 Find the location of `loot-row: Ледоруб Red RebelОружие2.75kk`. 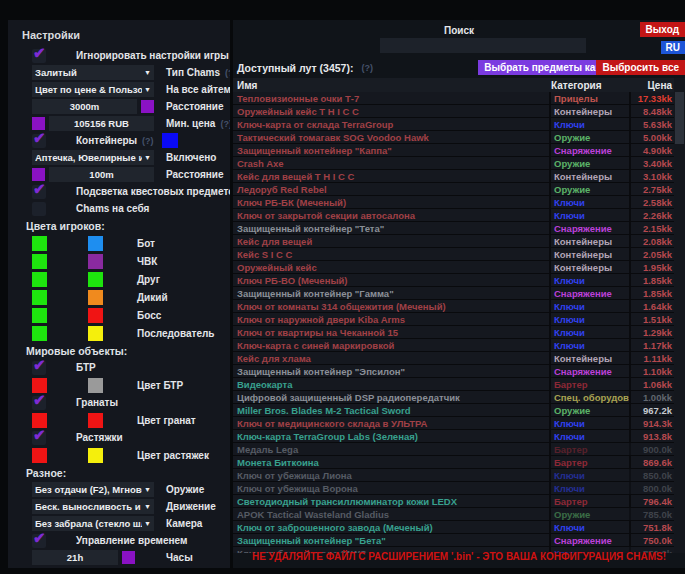

loot-row: Ледоруб Red RebelОружие2.75kk is located at coordinates (454, 190).